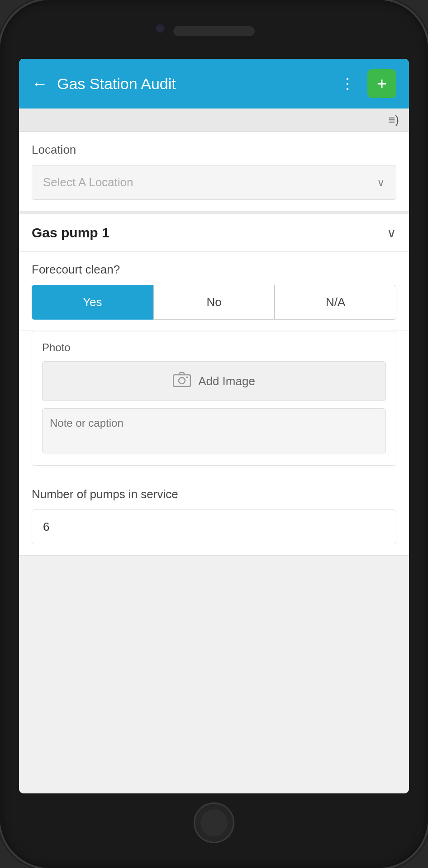 Image resolution: width=428 pixels, height=868 pixels. What do you see at coordinates (92, 302) in the screenshot?
I see `answer-yes-button: Yes` at bounding box center [92, 302].